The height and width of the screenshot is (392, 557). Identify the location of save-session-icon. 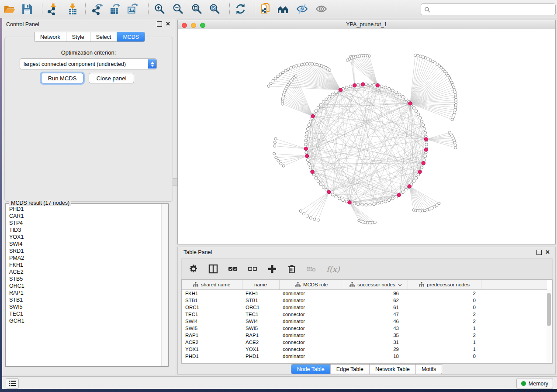
(27, 9).